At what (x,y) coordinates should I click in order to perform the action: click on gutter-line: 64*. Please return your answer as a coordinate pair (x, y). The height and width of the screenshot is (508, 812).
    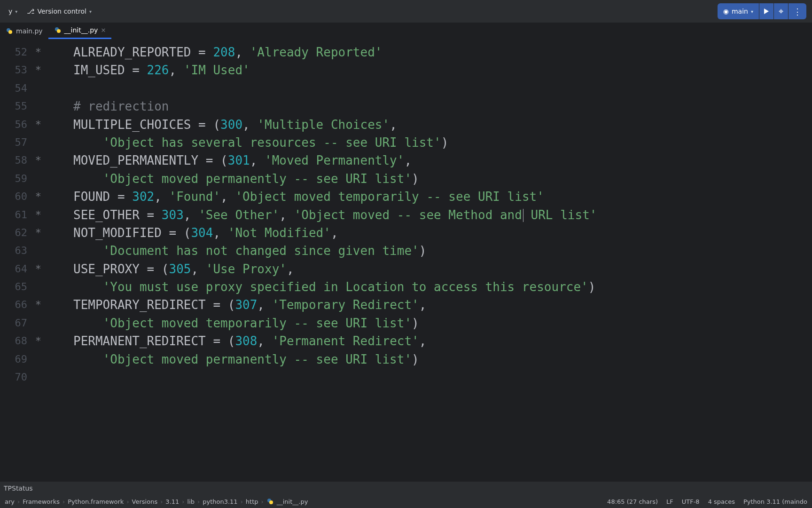
    Looking at the image, I should click on (23, 269).